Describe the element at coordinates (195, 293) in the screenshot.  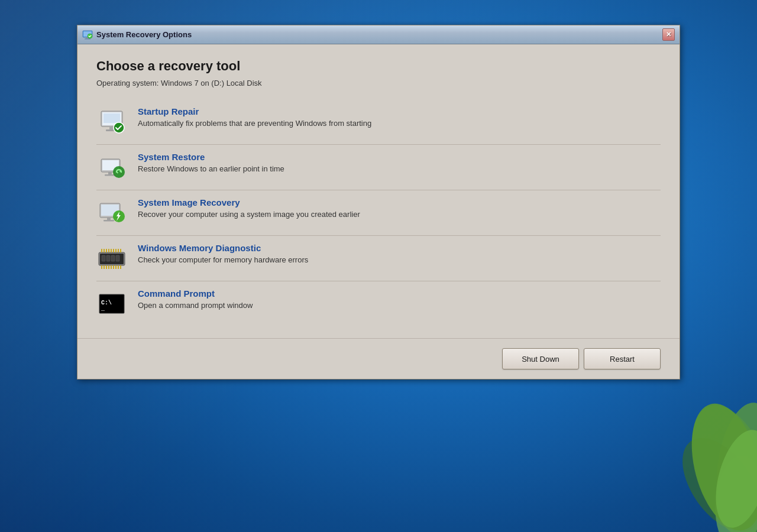
I see `command-prompt-link: Command Prompt` at that location.